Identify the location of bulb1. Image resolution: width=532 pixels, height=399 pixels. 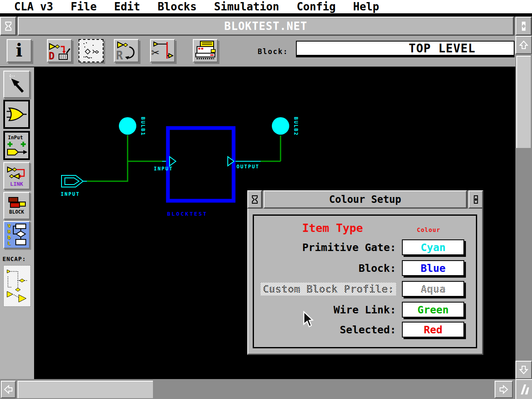
(128, 126).